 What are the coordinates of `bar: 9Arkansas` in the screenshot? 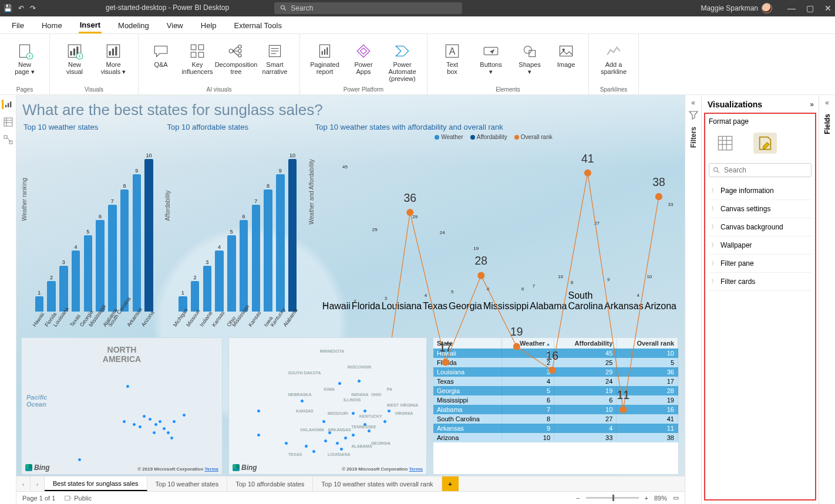 It's located at (137, 239).